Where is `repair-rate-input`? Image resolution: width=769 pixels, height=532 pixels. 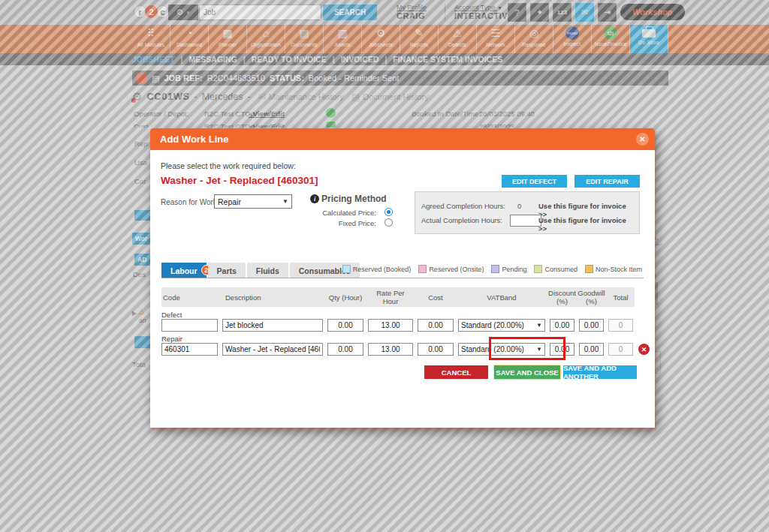 repair-rate-input is located at coordinates (391, 350).